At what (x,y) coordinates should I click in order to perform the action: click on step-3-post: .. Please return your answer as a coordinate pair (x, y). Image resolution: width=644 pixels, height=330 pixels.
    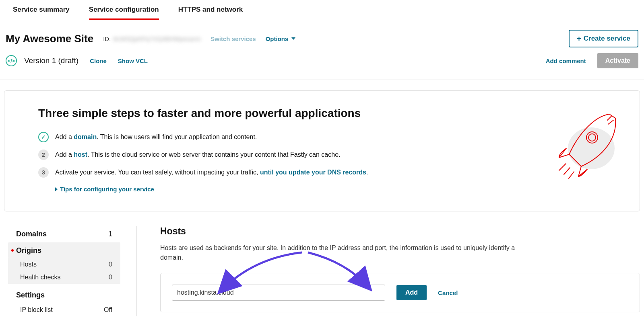
    Looking at the image, I should click on (367, 172).